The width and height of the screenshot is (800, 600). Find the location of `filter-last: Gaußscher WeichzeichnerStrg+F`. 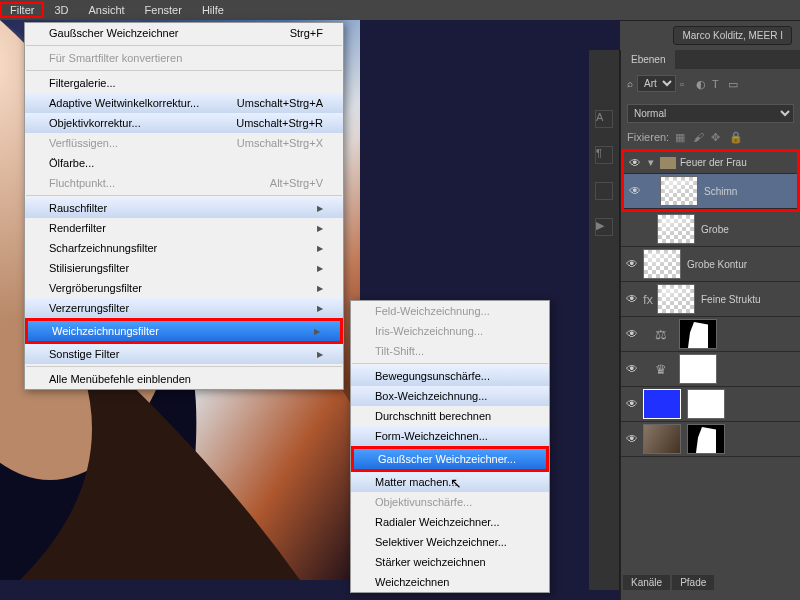

filter-last: Gaußscher WeichzeichnerStrg+F is located at coordinates (184, 33).